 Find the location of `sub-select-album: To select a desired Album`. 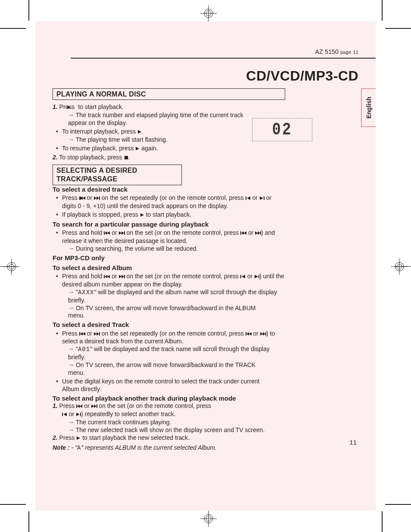

sub-select-album: To select a desired Album is located at coordinates (182, 268).